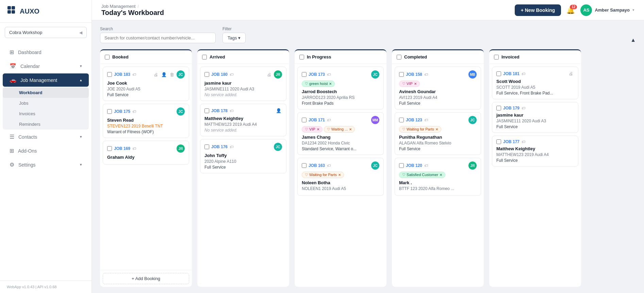  Describe the element at coordinates (416, 57) in the screenshot. I see `column-title-completed: Completed` at that location.